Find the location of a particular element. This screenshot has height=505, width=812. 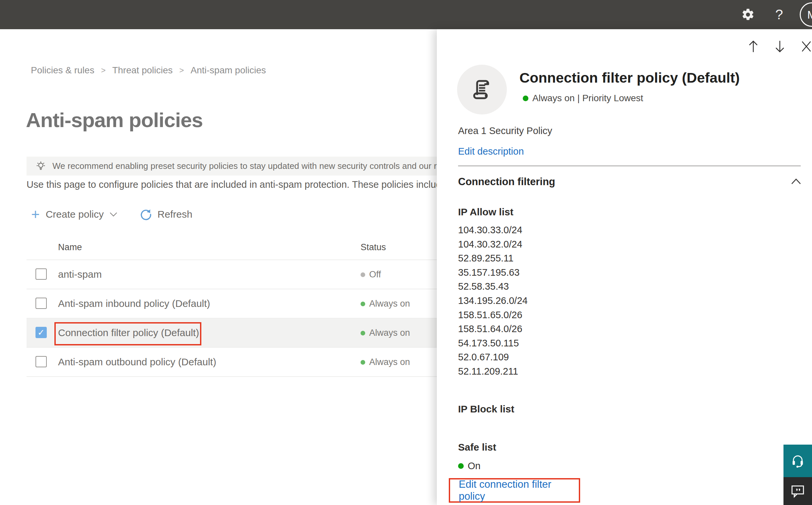

edit-description-link: Edit description is located at coordinates (491, 152).